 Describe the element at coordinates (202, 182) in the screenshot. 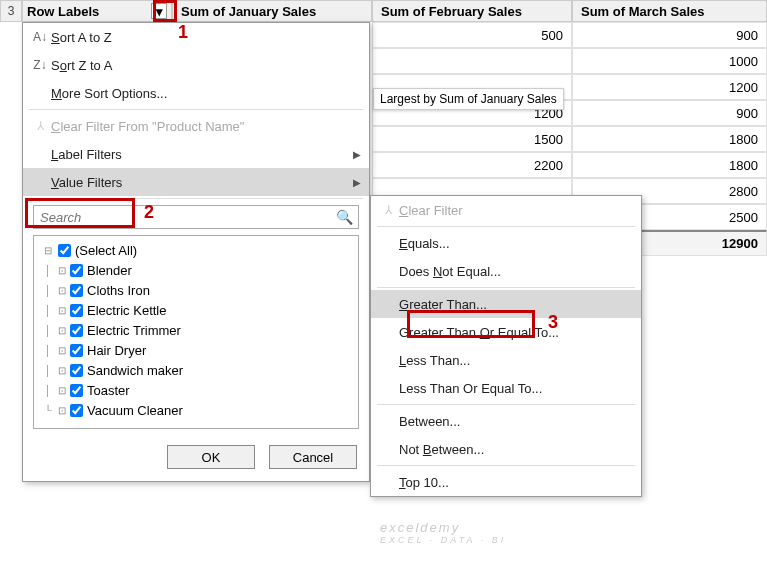

I see `value-filters-label: Value Filters` at that location.